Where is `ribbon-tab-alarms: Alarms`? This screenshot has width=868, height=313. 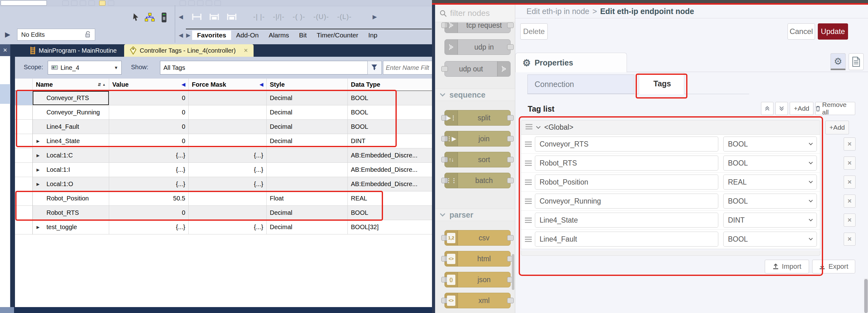 ribbon-tab-alarms: Alarms is located at coordinates (279, 35).